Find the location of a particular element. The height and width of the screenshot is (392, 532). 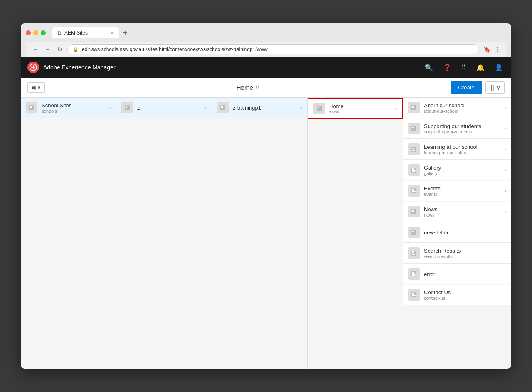

browser-controls: 🗋 AEM Sites ✕ + is located at coordinates (266, 33).